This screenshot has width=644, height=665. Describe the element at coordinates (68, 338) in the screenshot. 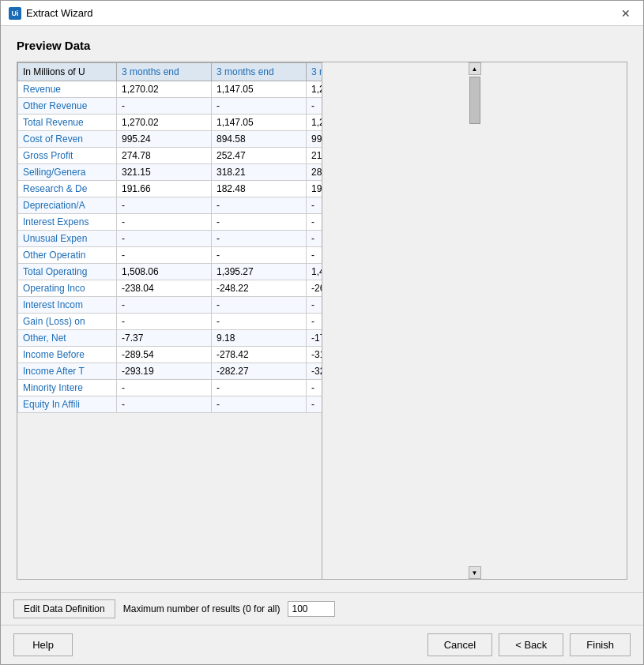

I see `cell-label: Other, Net` at that location.